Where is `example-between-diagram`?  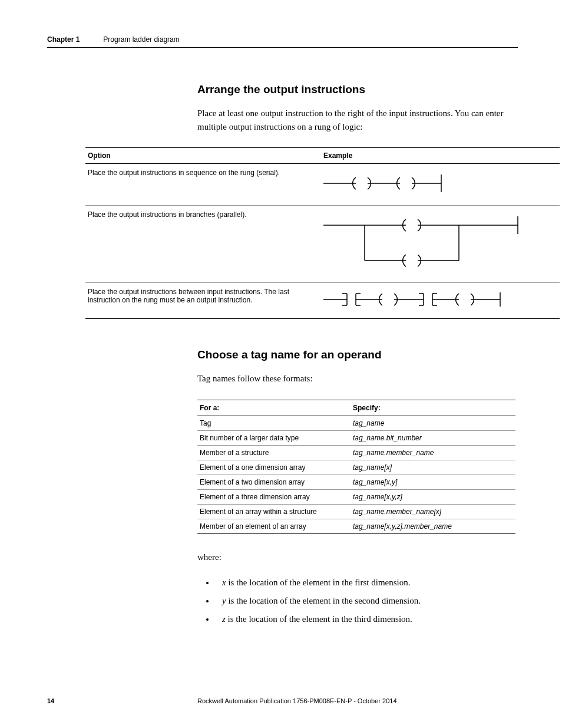
example-between-diagram is located at coordinates (441, 301).